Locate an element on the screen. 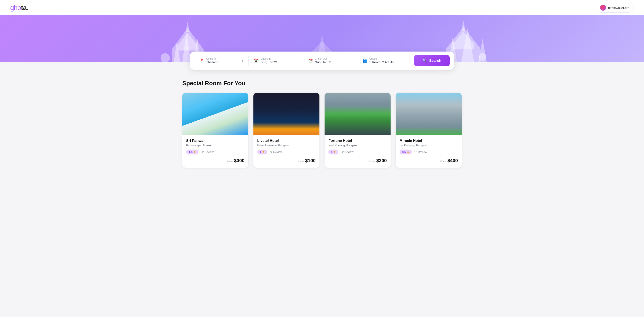 This screenshot has height=317, width=644. hotel-location: Kaset Nawamin, Bangkok is located at coordinates (286, 146).